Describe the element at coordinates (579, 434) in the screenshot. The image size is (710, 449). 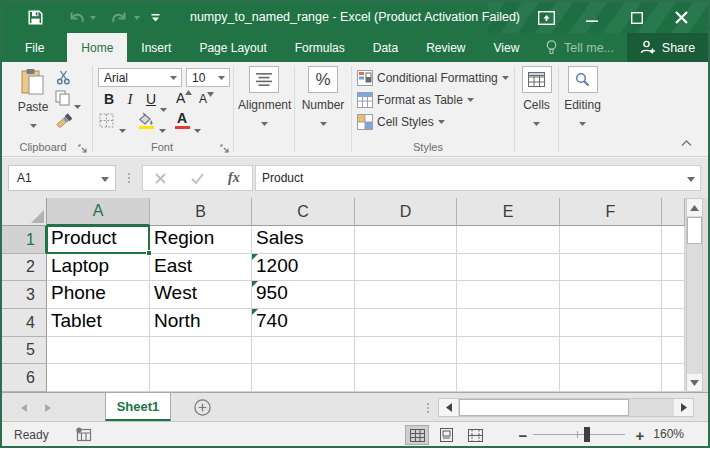
I see `zoom-slider-track` at that location.